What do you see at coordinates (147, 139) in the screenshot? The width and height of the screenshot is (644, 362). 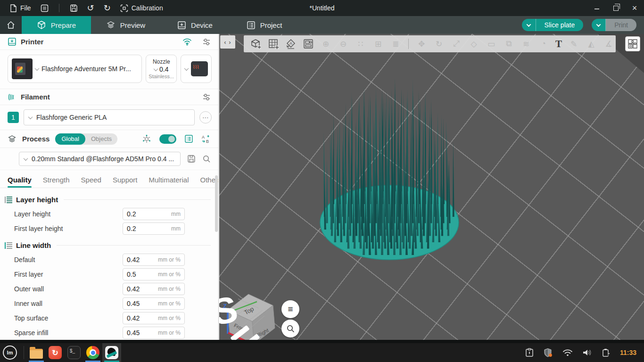 I see `advanced-mode-icon` at bounding box center [147, 139].